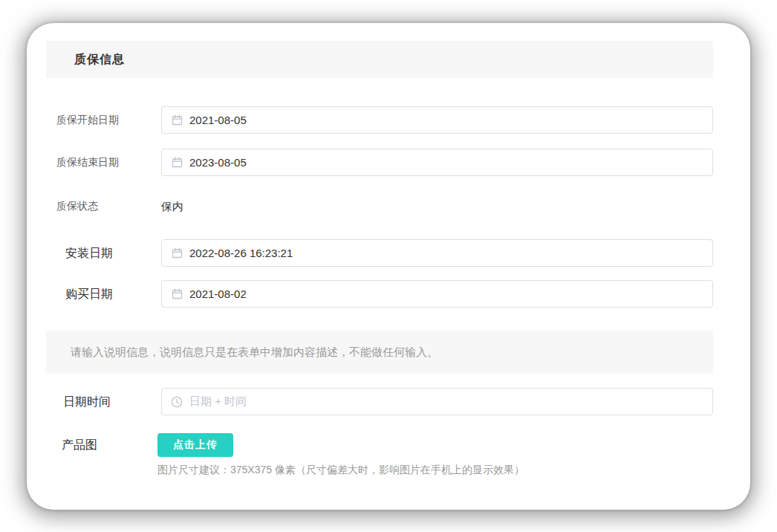  What do you see at coordinates (87, 401) in the screenshot?
I see `datetime-label: 日期时间` at bounding box center [87, 401].